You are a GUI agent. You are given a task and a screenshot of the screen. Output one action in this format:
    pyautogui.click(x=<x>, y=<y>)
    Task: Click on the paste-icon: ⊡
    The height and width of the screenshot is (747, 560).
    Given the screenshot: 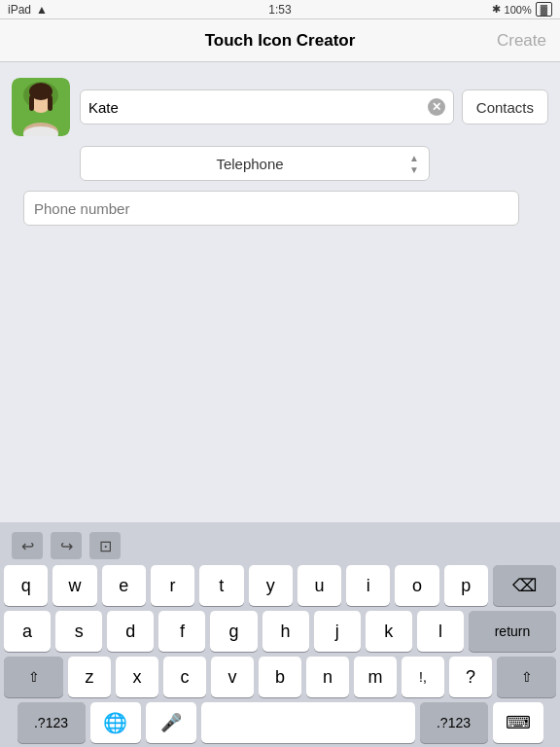 What is the action you would take?
    pyautogui.click(x=105, y=547)
    